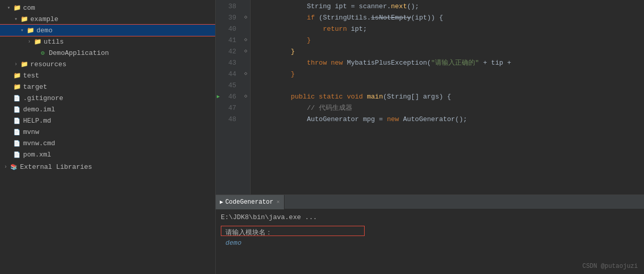 The width and height of the screenshot is (644, 274). What do you see at coordinates (449, 7) in the screenshot?
I see `code-line-38: String ipt = scanner.next();` at bounding box center [449, 7].